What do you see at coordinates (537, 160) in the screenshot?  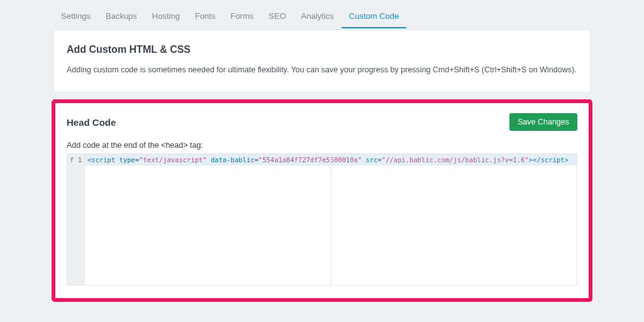 I see `tok: </` at bounding box center [537, 160].